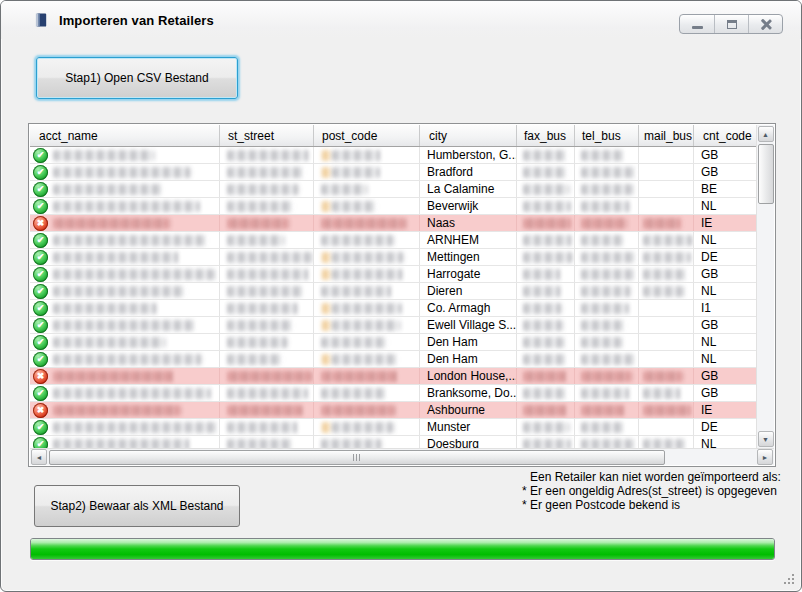  I want to click on title-bar: Importeren van Retailers, so click(401, 20).